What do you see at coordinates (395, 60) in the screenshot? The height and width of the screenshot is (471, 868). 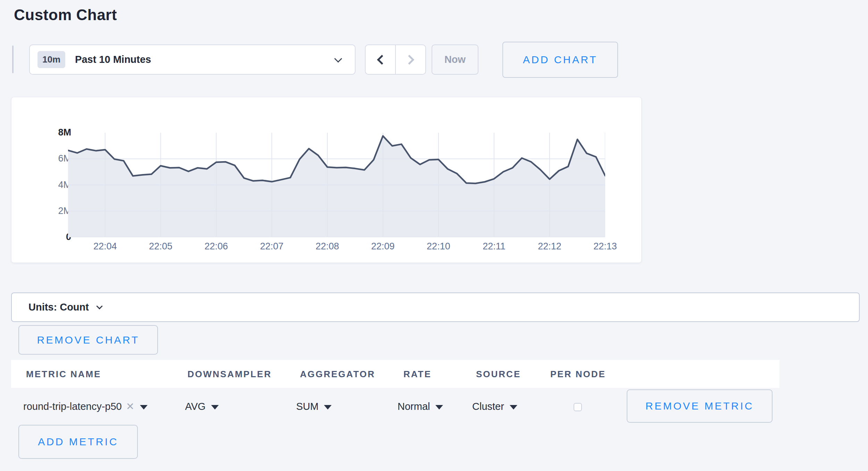 I see `time-nav-group` at bounding box center [395, 60].